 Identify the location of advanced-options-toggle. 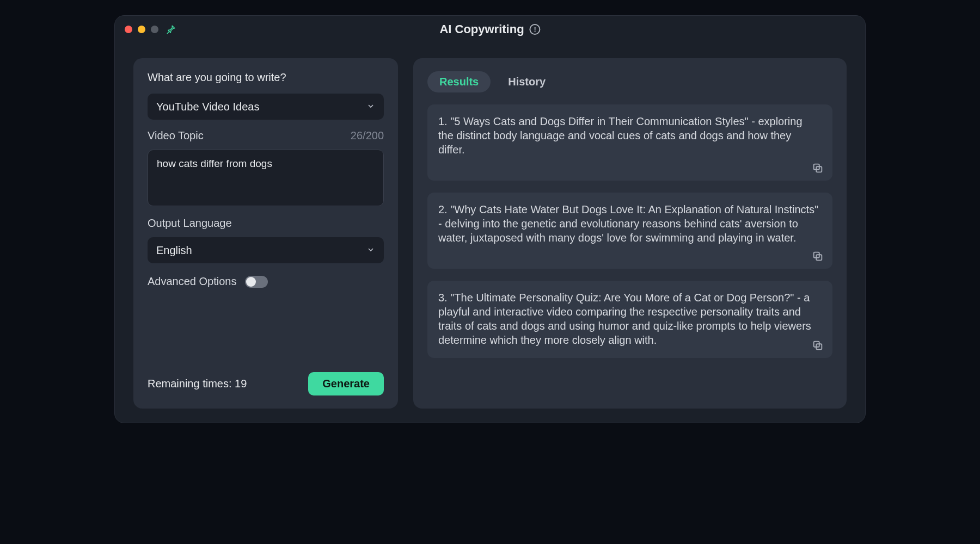
(256, 282).